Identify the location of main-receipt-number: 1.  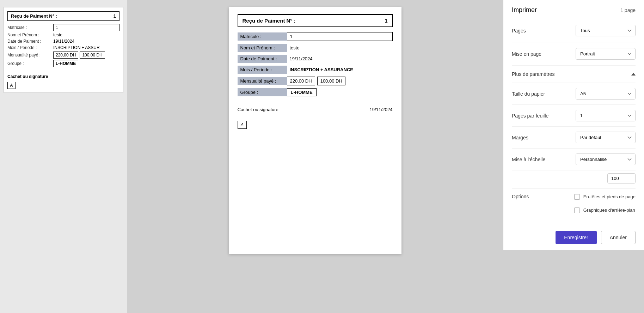
(386, 20).